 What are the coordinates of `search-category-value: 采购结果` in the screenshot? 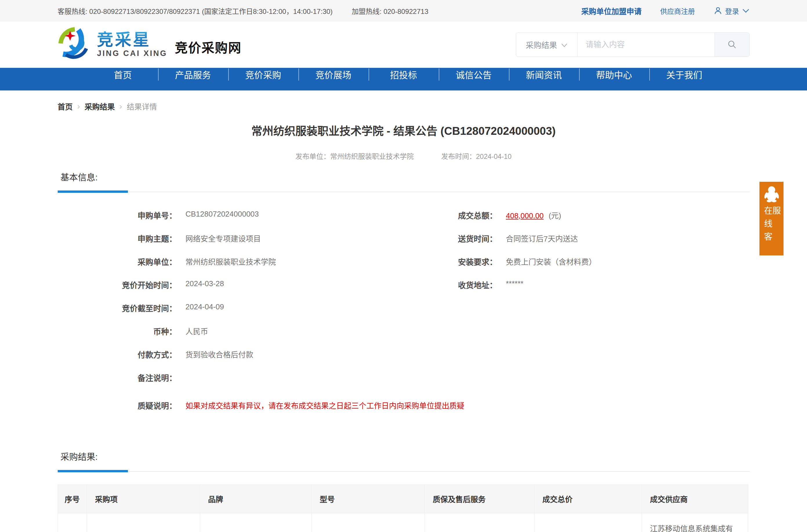 It's located at (541, 45).